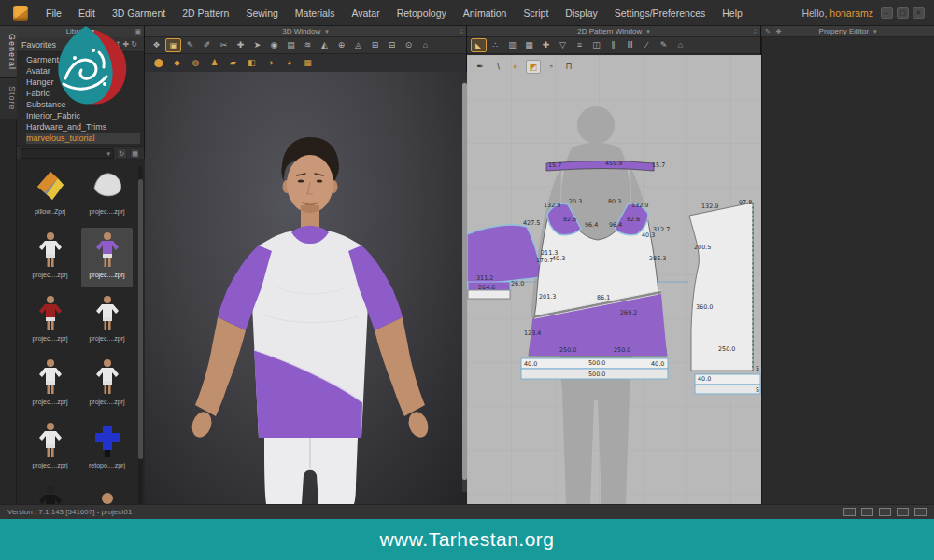 Image resolution: width=934 pixels, height=560 pixels. Describe the element at coordinates (646, 45) in the screenshot. I see `notch-tool: ⁄` at that location.